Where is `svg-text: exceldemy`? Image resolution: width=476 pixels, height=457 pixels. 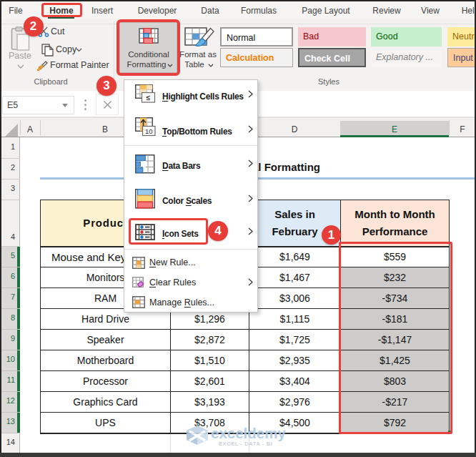
svg-text: exceldemy is located at coordinates (249, 433).